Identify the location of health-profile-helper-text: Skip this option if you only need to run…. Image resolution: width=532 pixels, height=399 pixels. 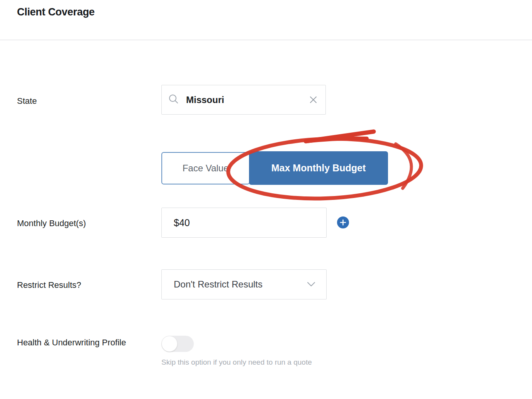
(237, 362).